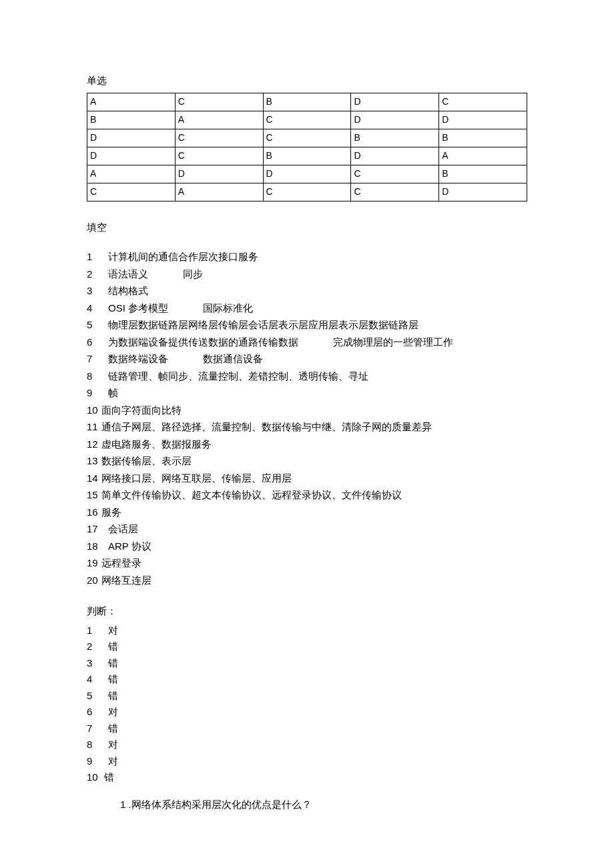 This screenshot has width=614, height=868. Describe the element at coordinates (147, 460) in the screenshot. I see `fill-item-text: 数据传输层、表示层` at that location.